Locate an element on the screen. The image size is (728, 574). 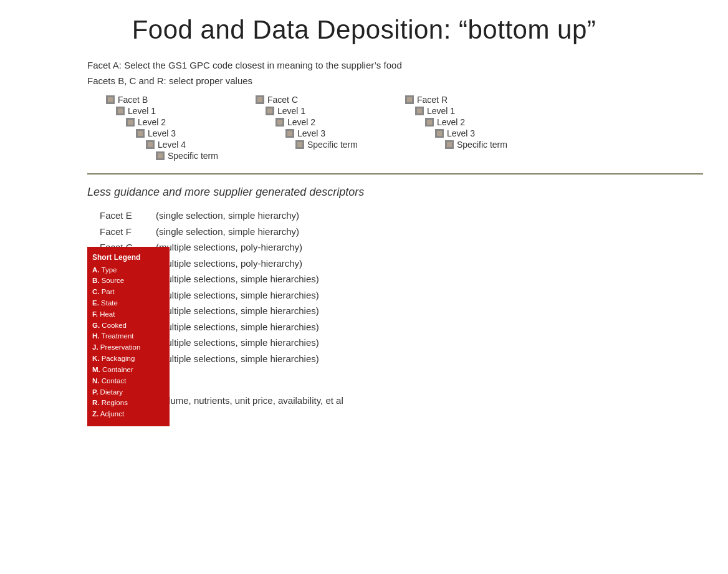
facet-r-level3: Level 3 is located at coordinates (495, 133).